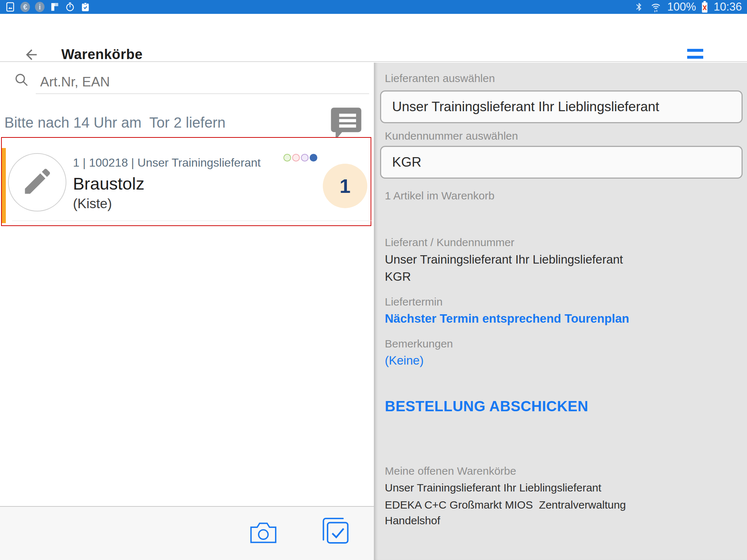  Describe the element at coordinates (197, 82) in the screenshot. I see `search-input` at that location.